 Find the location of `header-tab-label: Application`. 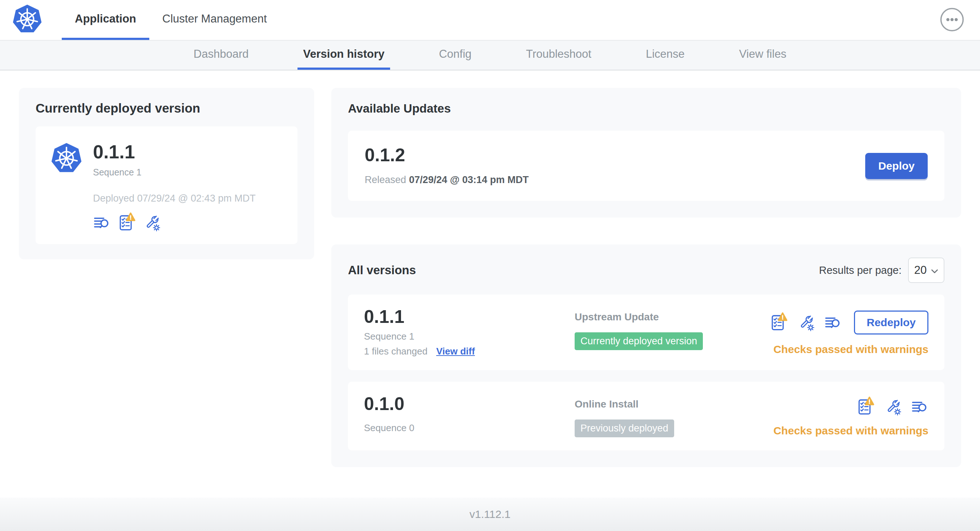

header-tab-label: Application is located at coordinates (106, 19).